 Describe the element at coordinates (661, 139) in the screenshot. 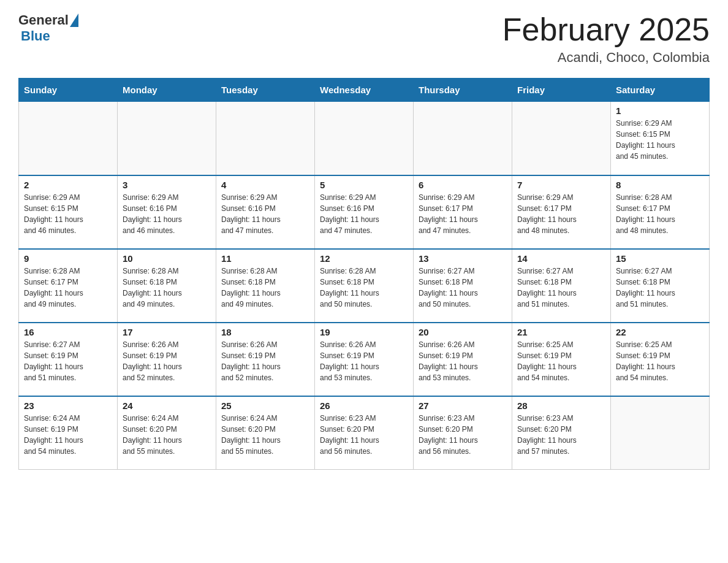

I see `calendar-cell: 1Sunrise: 6:29 AMSunset: 6:15 PMDaylight…` at that location.